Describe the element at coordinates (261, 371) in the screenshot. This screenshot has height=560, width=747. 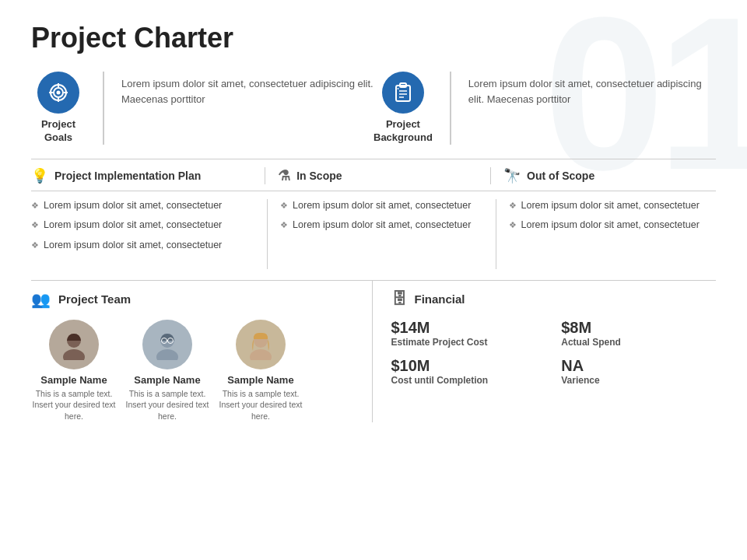
I see `team-member-3: Sample Name This is a sample text. Inser…` at that location.